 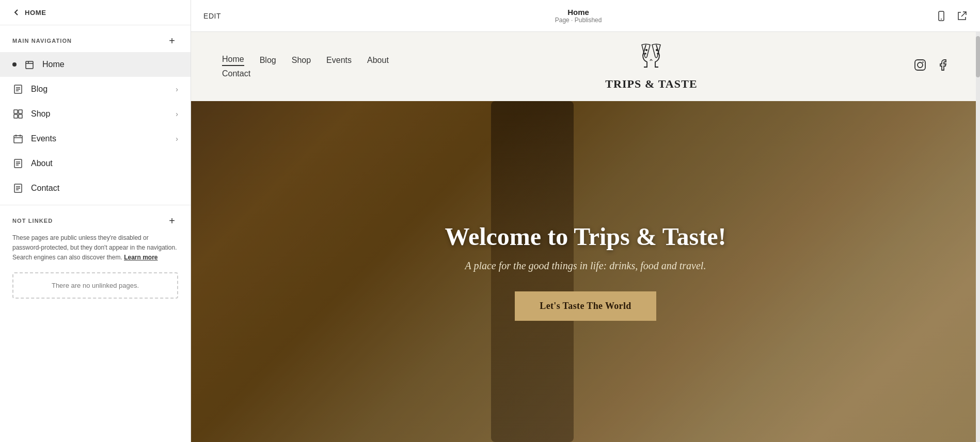 I want to click on site-nav-about: About, so click(x=378, y=60).